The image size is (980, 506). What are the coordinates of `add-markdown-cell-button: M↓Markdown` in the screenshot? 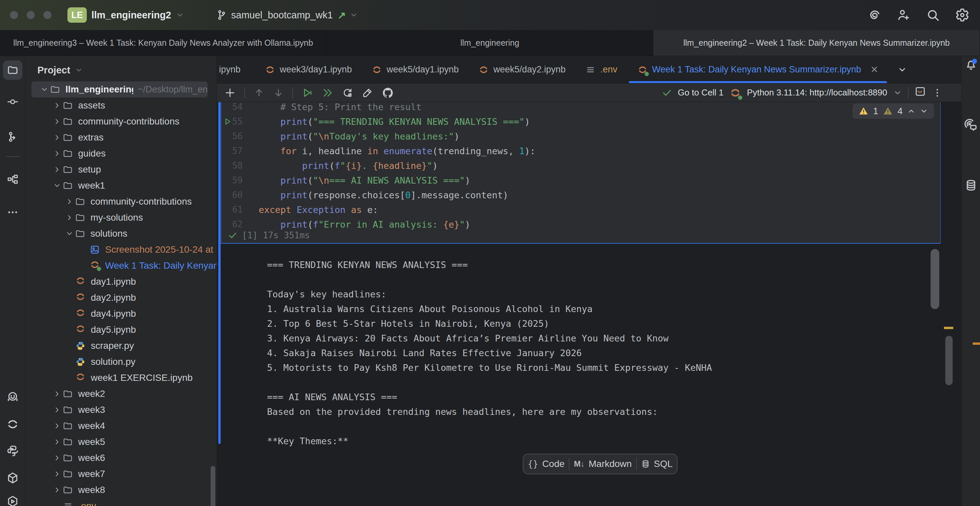 It's located at (603, 464).